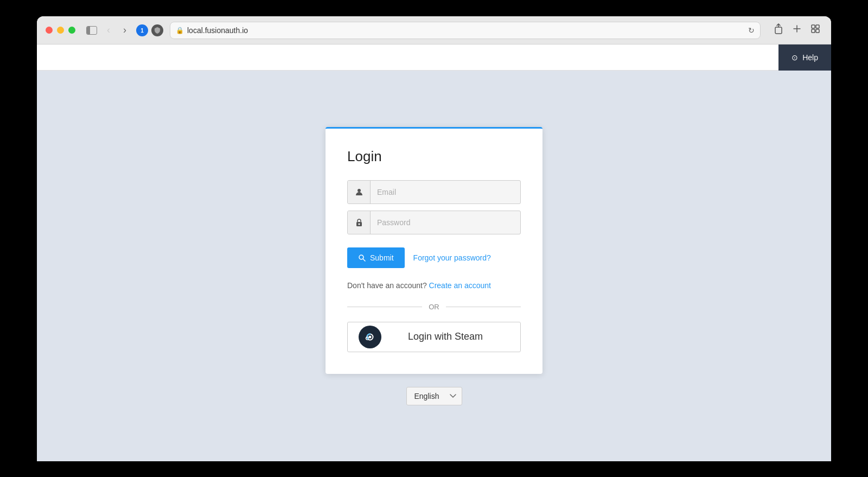 Image resolution: width=868 pixels, height=477 pixels. What do you see at coordinates (434, 251) in the screenshot?
I see `login-card: Login` at bounding box center [434, 251].